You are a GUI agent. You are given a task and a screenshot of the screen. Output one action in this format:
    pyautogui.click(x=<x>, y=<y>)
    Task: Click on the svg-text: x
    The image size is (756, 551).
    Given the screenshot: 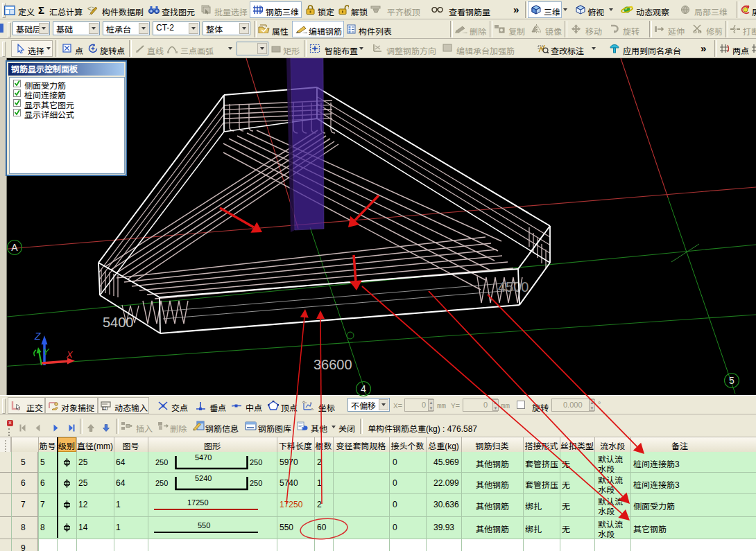 What is the action you would take?
    pyautogui.click(x=306, y=402)
    